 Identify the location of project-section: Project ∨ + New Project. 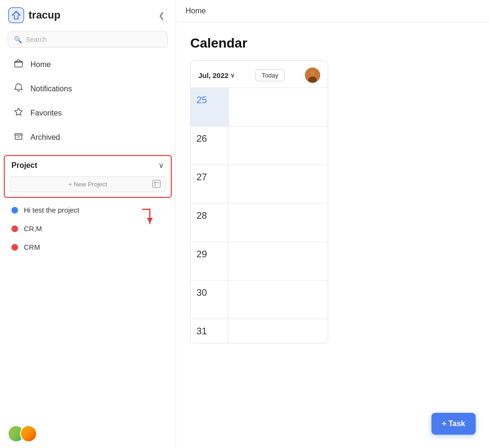
(88, 176).